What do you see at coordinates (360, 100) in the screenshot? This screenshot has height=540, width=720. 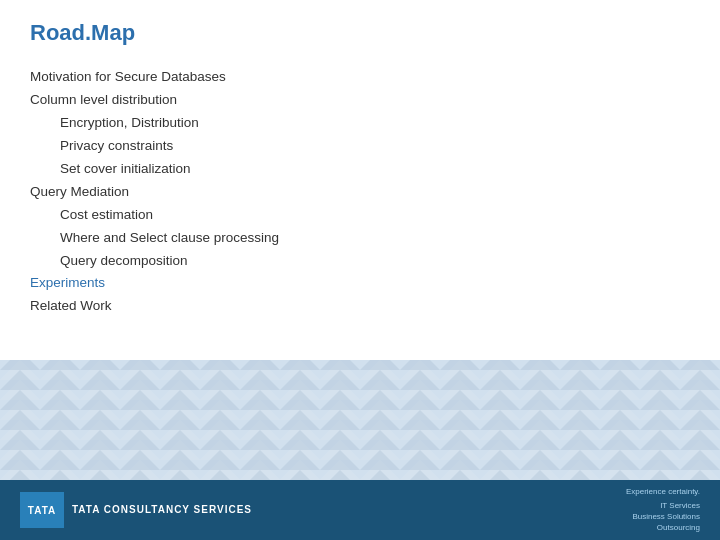 I see `outline-item-2: Column level distribution` at bounding box center [360, 100].